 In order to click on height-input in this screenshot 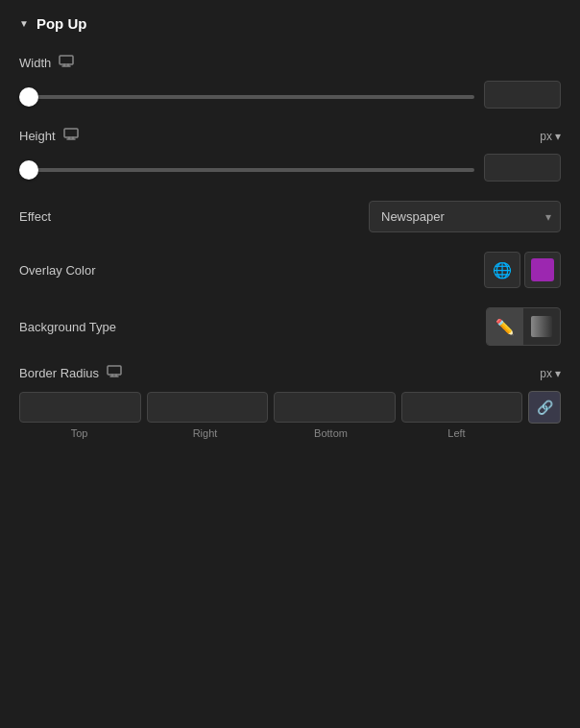, I will do `click(522, 167)`.